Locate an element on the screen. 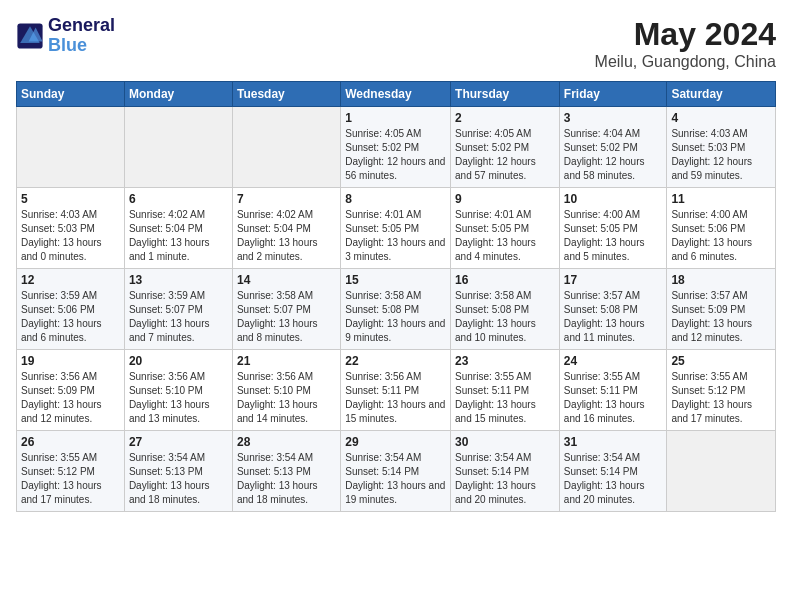 Image resolution: width=792 pixels, height=612 pixels. calendar-day-5: 5Sunrise: 4:03 AMSunset: 5:03 PMDaylight… is located at coordinates (71, 228).